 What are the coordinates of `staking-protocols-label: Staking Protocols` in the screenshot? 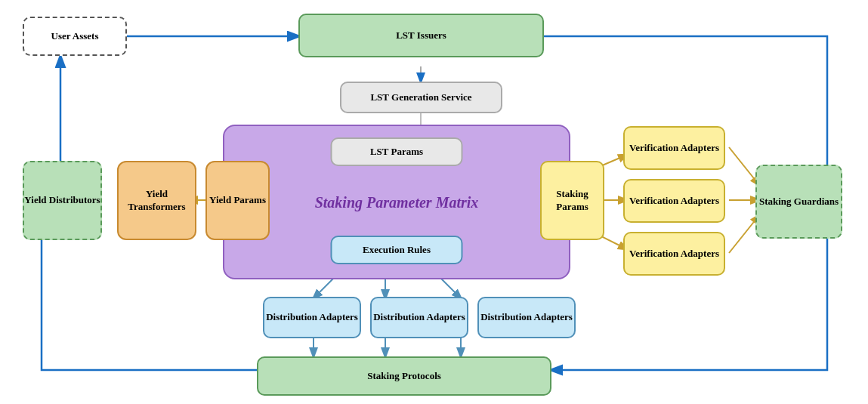 It's located at (404, 376).